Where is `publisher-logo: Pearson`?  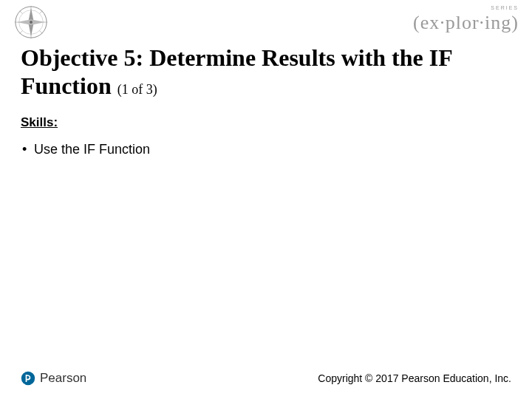
publisher-logo: Pearson is located at coordinates (53, 378).